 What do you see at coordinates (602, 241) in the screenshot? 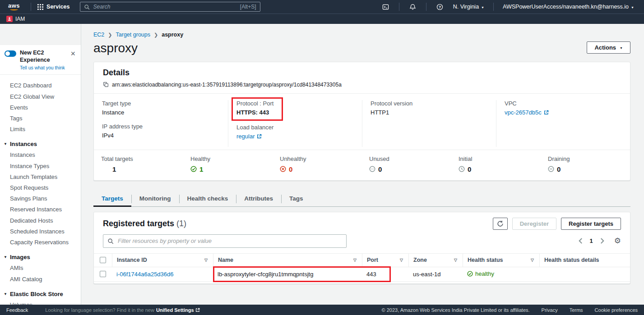
I see `pagination-next-icon` at bounding box center [602, 241].